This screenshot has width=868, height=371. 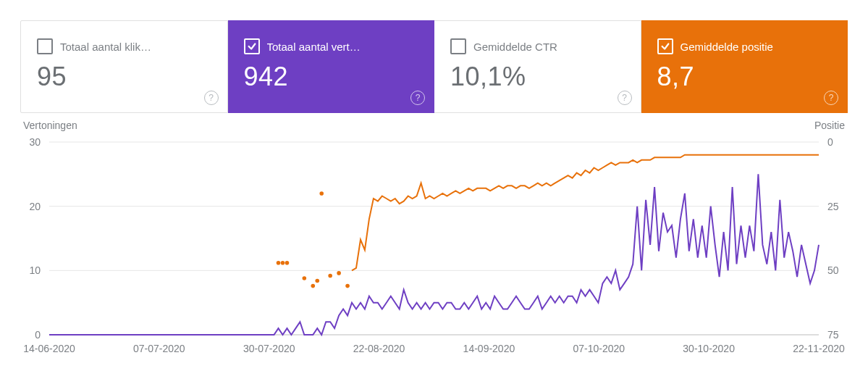 I want to click on card-value: 95, so click(x=125, y=77).